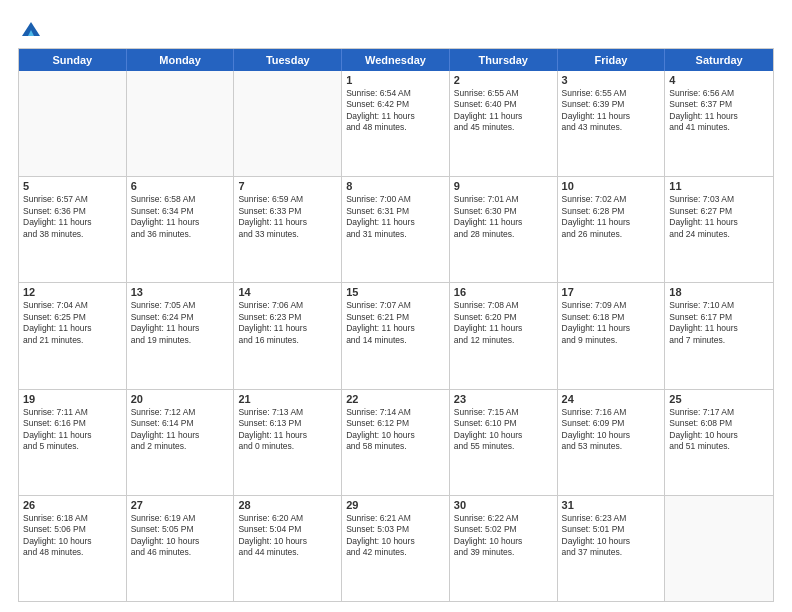  What do you see at coordinates (612, 336) in the screenshot?
I see `calendar-cell-3-6: 17Sunrise: 7:09 AM Sunset: 6:18 PM Dayli…` at bounding box center [612, 336].